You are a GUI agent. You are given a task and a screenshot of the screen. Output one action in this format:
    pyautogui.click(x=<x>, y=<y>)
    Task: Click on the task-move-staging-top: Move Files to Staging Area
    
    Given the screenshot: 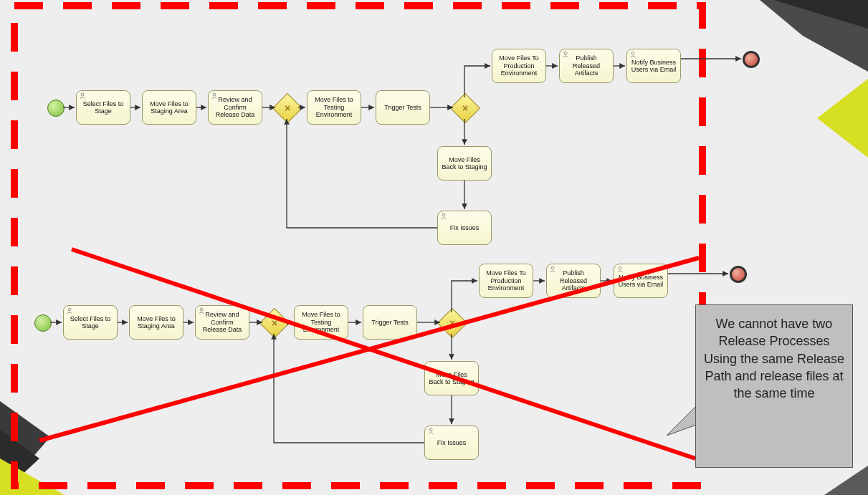 What is the action you would take?
    pyautogui.click(x=169, y=107)
    